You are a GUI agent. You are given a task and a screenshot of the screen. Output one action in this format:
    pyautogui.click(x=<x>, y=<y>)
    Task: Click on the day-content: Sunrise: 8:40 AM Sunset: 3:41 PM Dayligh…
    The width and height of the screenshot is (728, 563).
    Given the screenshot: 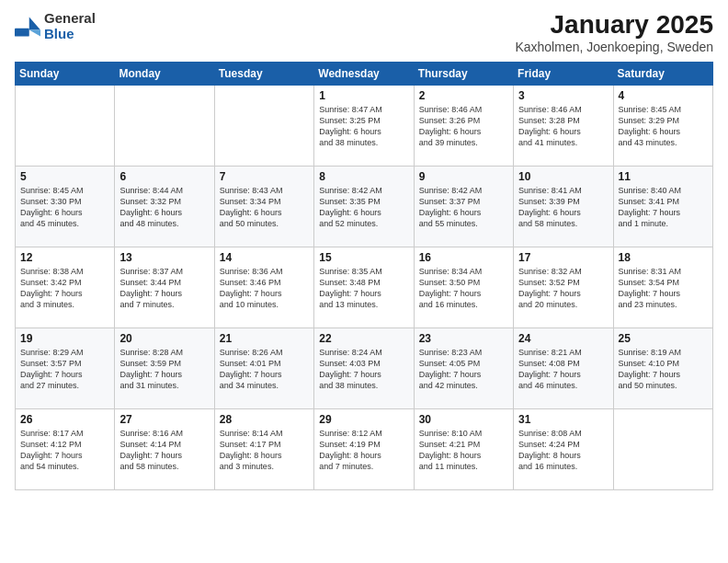 What is the action you would take?
    pyautogui.click(x=664, y=208)
    